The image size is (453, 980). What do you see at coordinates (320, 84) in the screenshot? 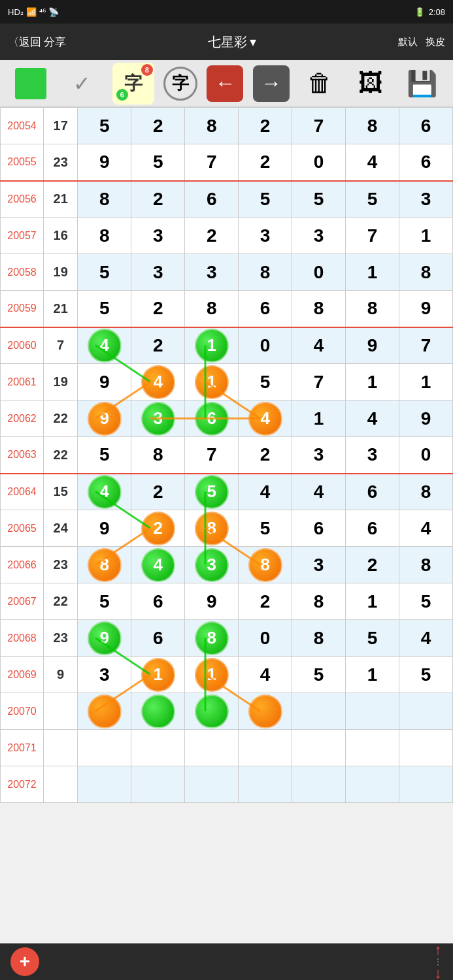
I see `toolbar-trash: 🗑` at bounding box center [320, 84].